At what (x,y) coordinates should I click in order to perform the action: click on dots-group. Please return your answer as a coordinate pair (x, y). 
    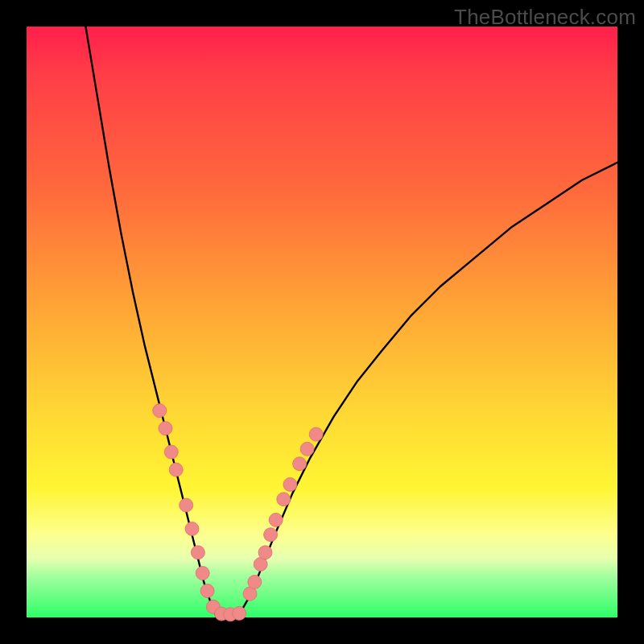
    Looking at the image, I should click on (238, 513).